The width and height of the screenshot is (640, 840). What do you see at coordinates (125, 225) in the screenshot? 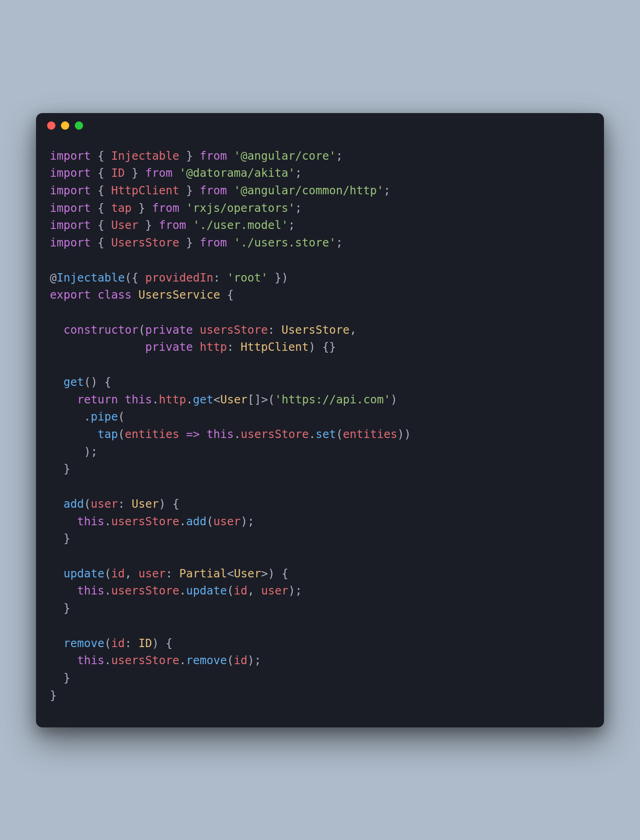
I see `code-token: User` at bounding box center [125, 225].